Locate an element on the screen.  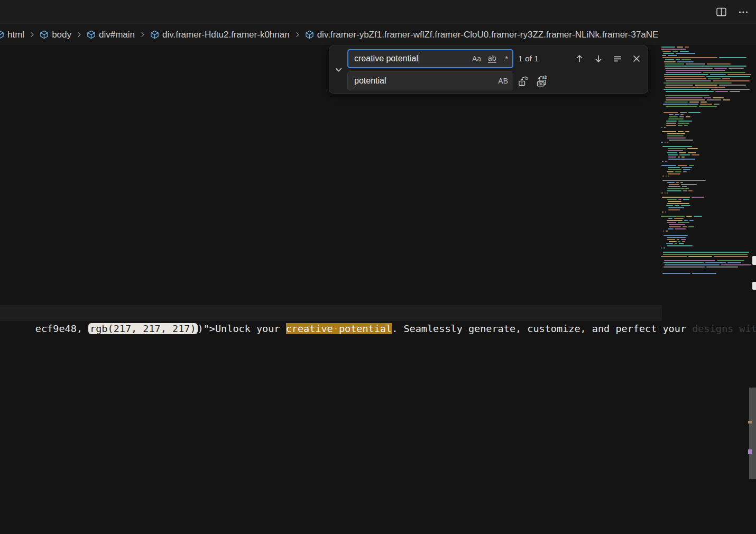
color-literal-box: rgb(217, 217, 217) is located at coordinates (143, 329).